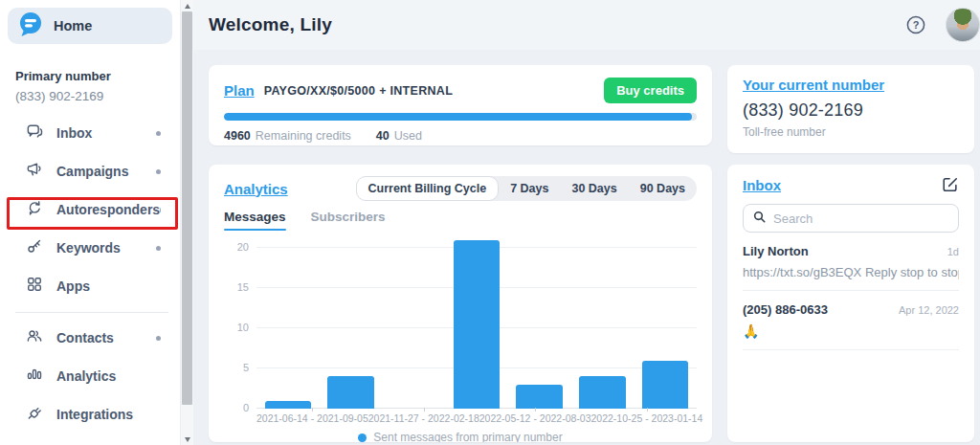  Describe the element at coordinates (188, 439) in the screenshot. I see `scrollbar-down-arrow` at that location.